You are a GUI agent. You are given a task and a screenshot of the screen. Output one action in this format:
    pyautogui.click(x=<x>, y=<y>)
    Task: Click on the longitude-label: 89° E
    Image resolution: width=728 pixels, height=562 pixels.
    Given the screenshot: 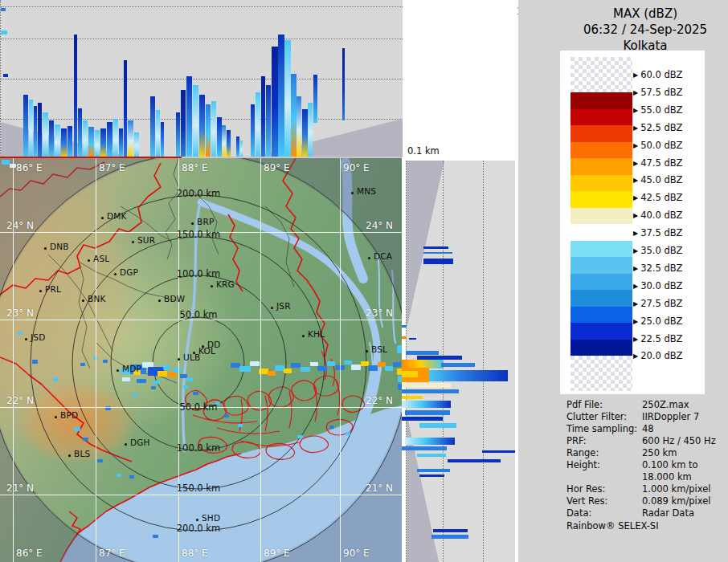 What is the action you would take?
    pyautogui.click(x=276, y=168)
    